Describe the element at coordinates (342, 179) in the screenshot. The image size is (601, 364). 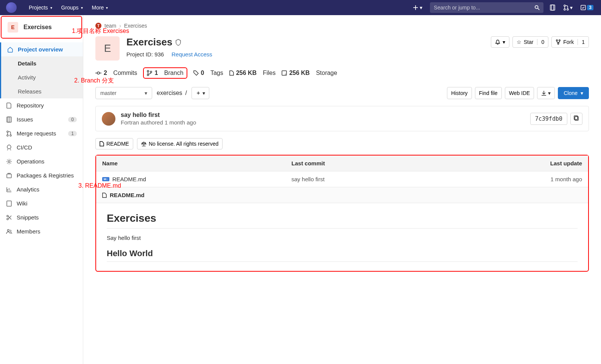
I see `table-row: M↓README.md say hello first 1 month ago` at that location.